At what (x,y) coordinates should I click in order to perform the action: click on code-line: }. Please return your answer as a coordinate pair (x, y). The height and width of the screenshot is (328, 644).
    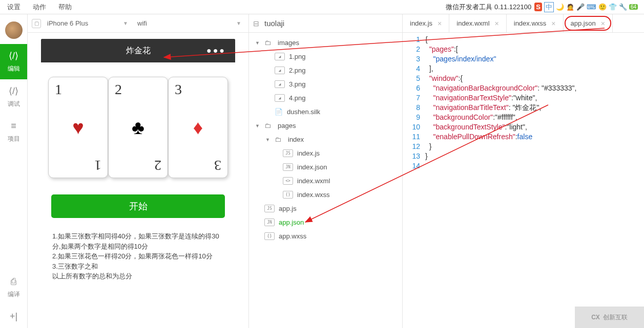
    Looking at the image, I should click on (535, 157).